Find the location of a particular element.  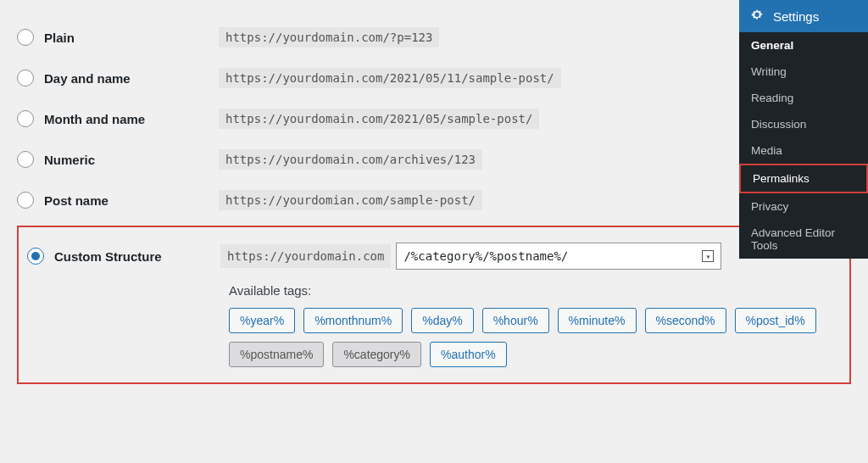

custom-structure-input: /%category%/%postname%/ ▾ is located at coordinates (559, 256).